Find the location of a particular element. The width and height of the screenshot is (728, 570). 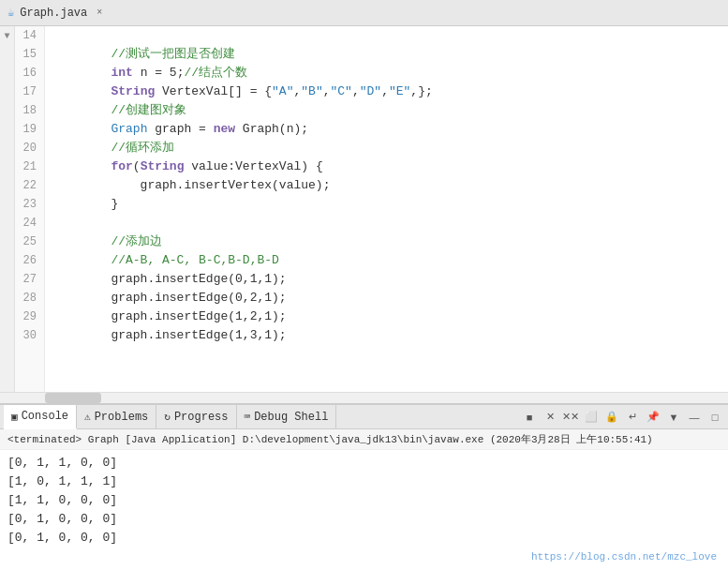

scroll-lock-button: 🔒 is located at coordinates (612, 417).